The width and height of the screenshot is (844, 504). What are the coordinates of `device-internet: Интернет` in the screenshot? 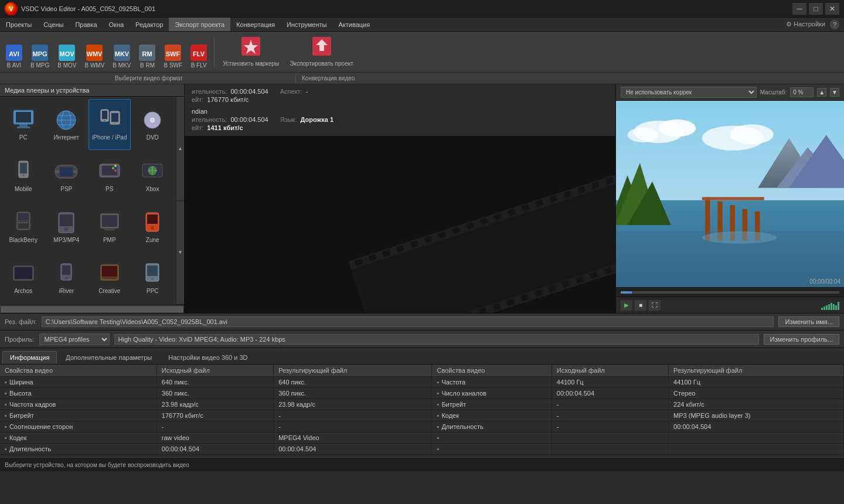 It's located at (67, 124).